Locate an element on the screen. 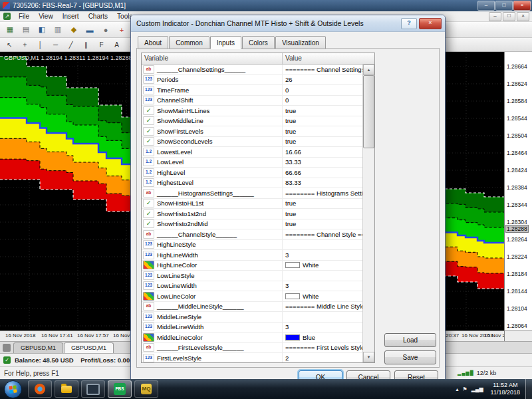 The width and height of the screenshot is (532, 399). param-row: 123LowLineWidth3 is located at coordinates (253, 287).